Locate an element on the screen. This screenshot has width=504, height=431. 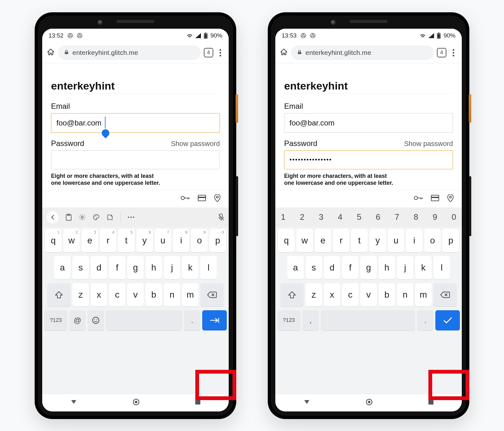
key-e: e is located at coordinates (323, 241).